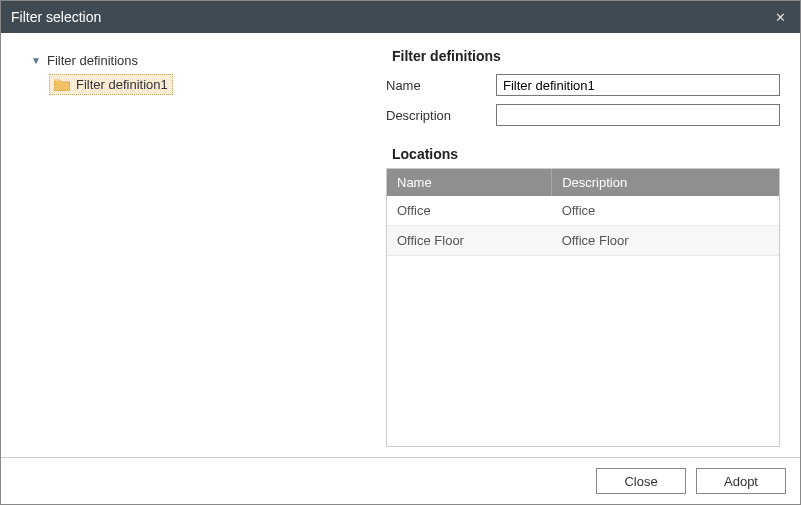  I want to click on cell-description: Office Floor, so click(666, 241).